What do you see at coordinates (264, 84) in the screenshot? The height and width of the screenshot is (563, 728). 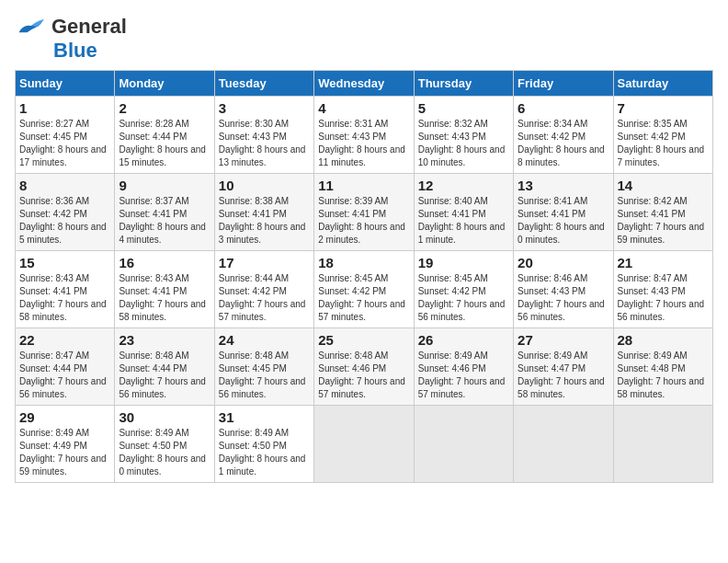 I see `weekday-tuesday: Tuesday` at bounding box center [264, 84].